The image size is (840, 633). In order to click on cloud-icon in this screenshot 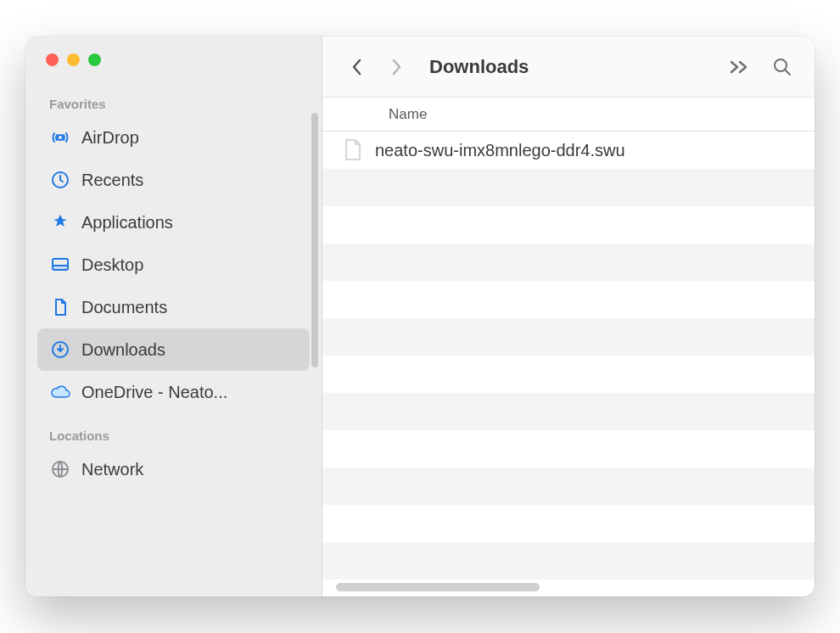, I will do `click(60, 392)`.